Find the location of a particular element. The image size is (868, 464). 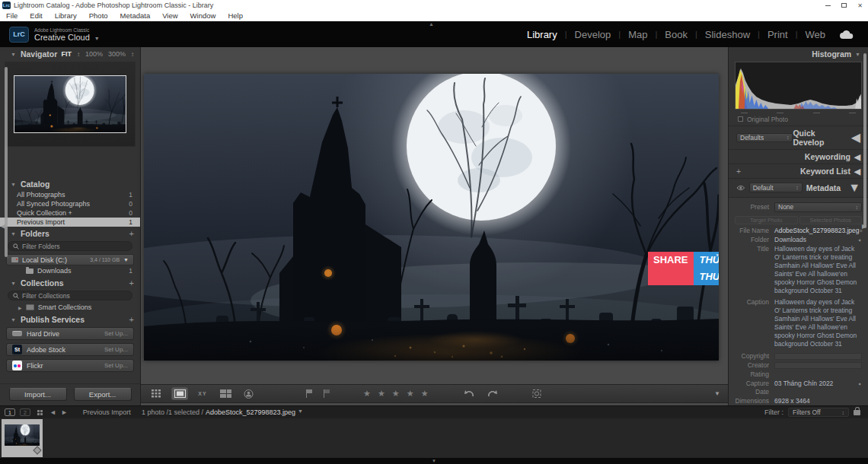

folder-local-disk: Local Disk (C:) 3,4 / 110 GB ▼ is located at coordinates (70, 260).